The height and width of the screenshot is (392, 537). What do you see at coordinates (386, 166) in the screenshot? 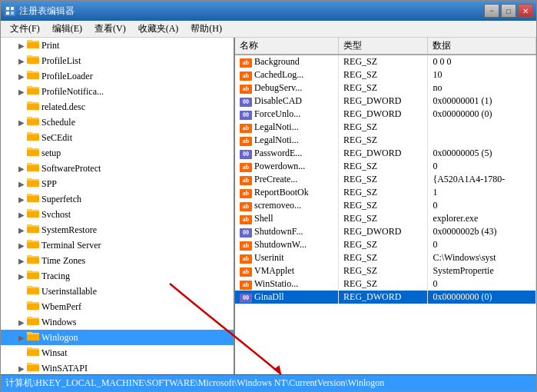
I see `table-row: abPowerdown...REG_SZ0` at bounding box center [386, 166].